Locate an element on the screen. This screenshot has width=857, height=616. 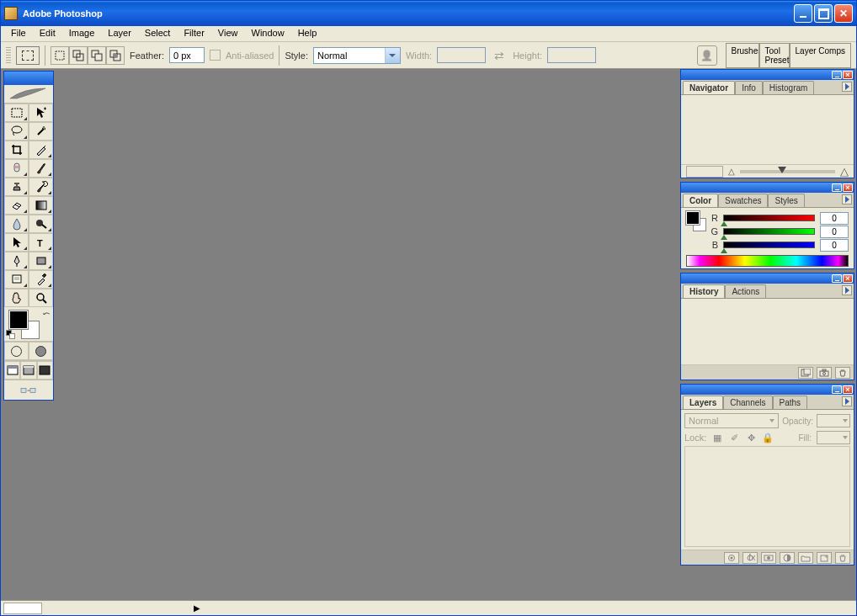
gradient-tool is located at coordinates (40, 205).